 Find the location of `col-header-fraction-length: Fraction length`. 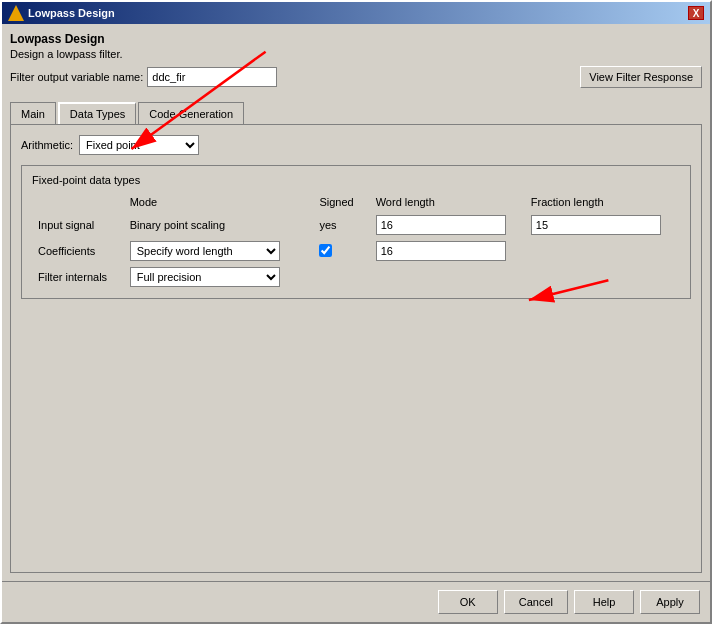

col-header-fraction-length: Fraction length is located at coordinates (602, 203).